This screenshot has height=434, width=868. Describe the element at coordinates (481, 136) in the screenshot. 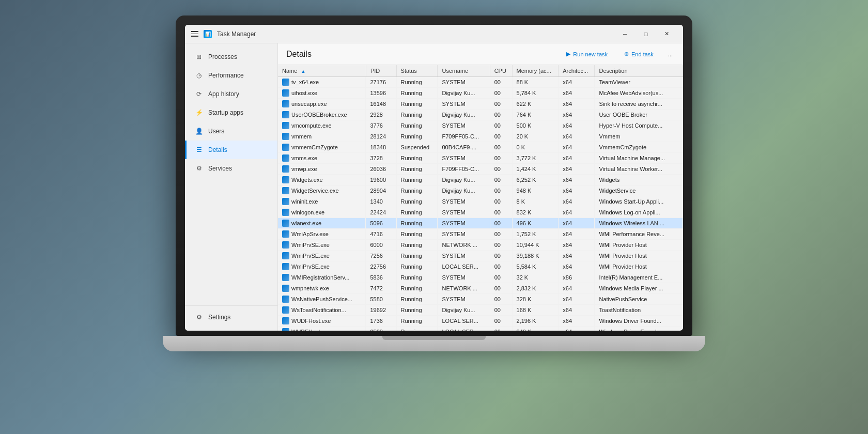

I see `table-row: vmmem 28124 Running F709FF05-C... 00 20 …` at that location.